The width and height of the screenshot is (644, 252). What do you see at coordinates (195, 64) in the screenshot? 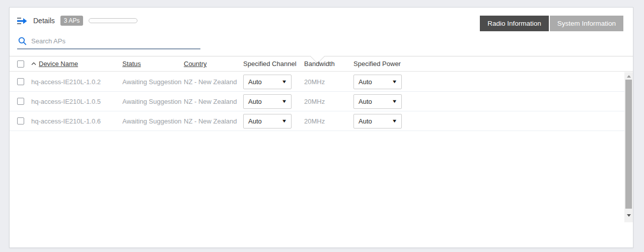
I see `column-header-country: Country` at bounding box center [195, 64].